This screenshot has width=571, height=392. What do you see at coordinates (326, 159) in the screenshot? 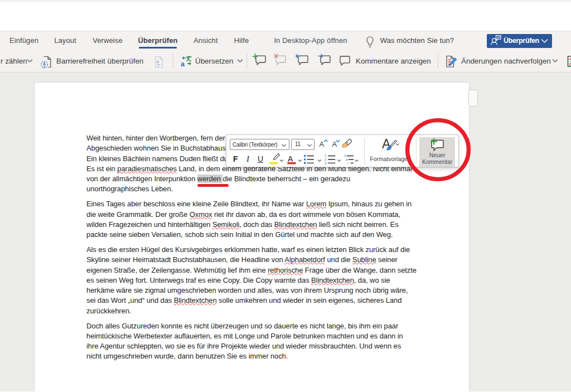
I see `svg-text: 2` at bounding box center [326, 159].